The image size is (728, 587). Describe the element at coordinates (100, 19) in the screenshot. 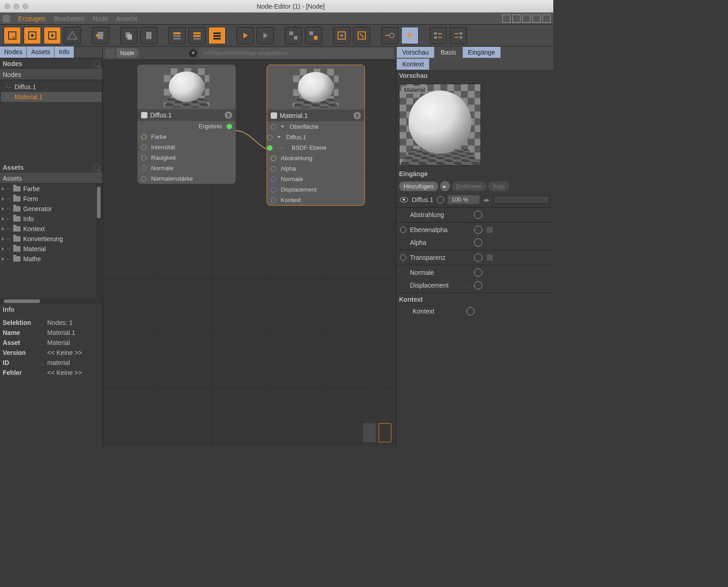

I see `menu-node: Node` at that location.